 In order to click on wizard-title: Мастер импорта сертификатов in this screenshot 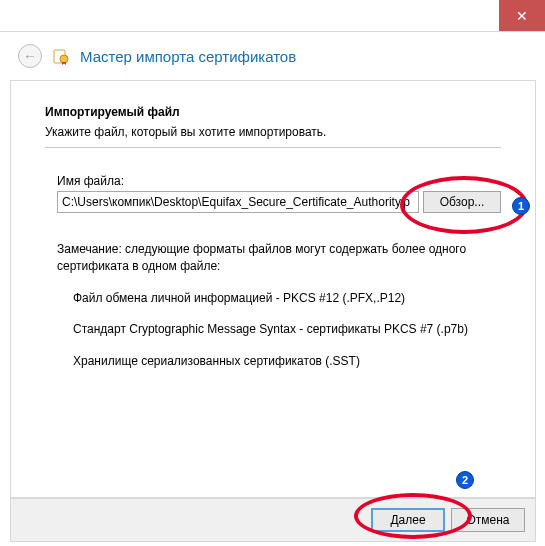, I will do `click(188, 56)`.